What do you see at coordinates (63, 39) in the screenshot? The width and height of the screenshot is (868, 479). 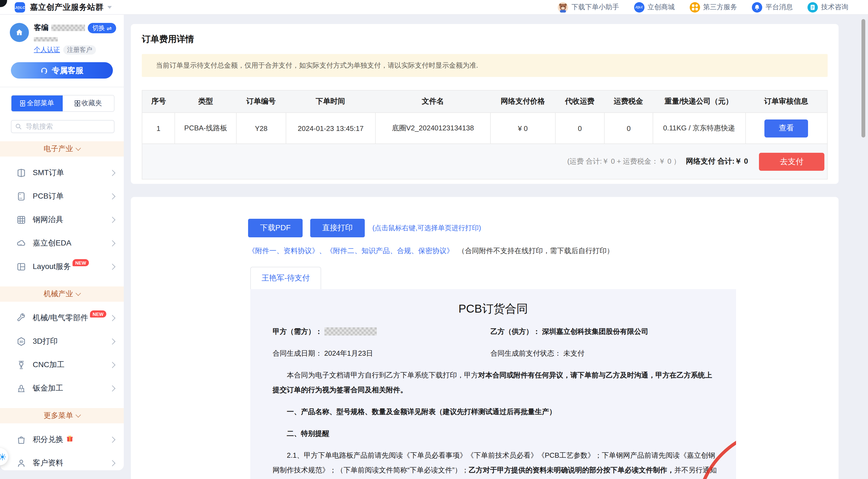 I see `user-card: 客编 个人认证 注册客户 切换 ⇌` at bounding box center [63, 39].